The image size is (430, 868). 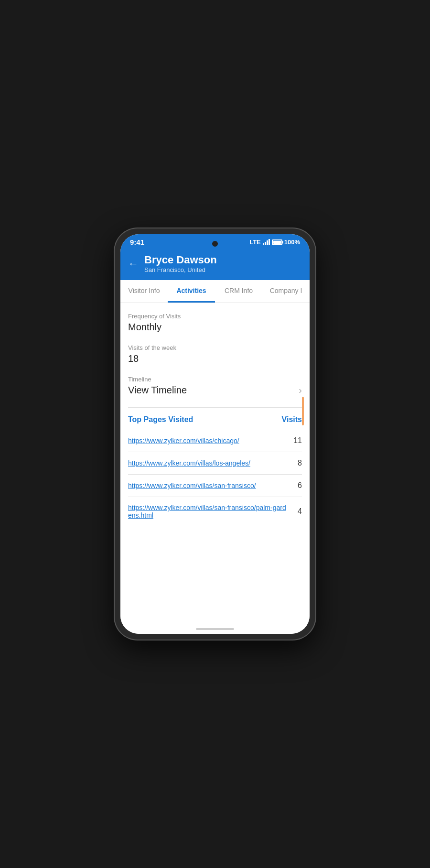 I want to click on visitor-location: San Francisco, United, so click(x=181, y=270).